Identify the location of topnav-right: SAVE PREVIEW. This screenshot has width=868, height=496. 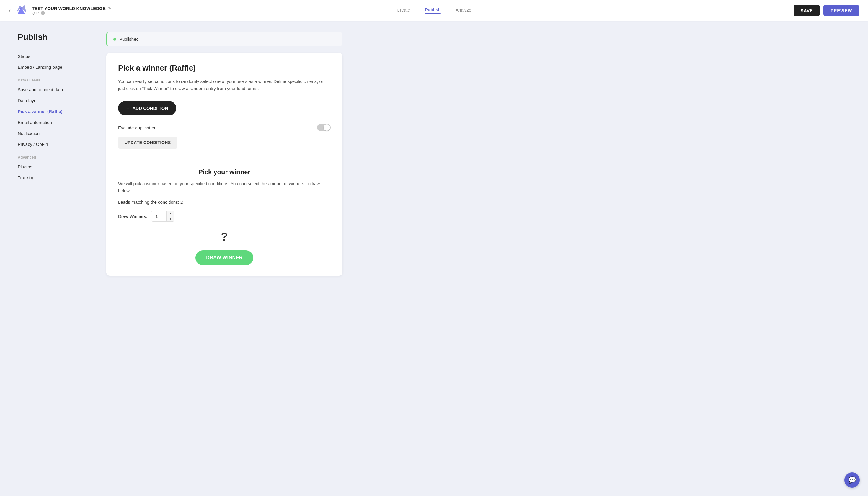
(826, 11).